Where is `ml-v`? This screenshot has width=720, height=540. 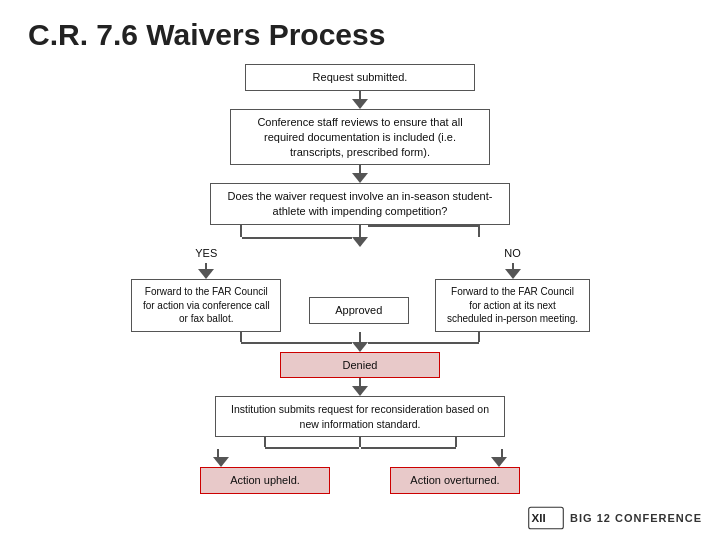 ml-v is located at coordinates (241, 337).